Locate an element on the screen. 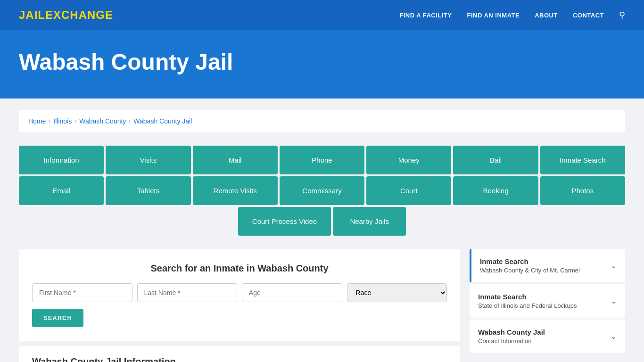 This screenshot has width=644, height=362. site-header: JAILEXCHANGE FIND A FACILITY FIND AN INM… is located at coordinates (322, 15).